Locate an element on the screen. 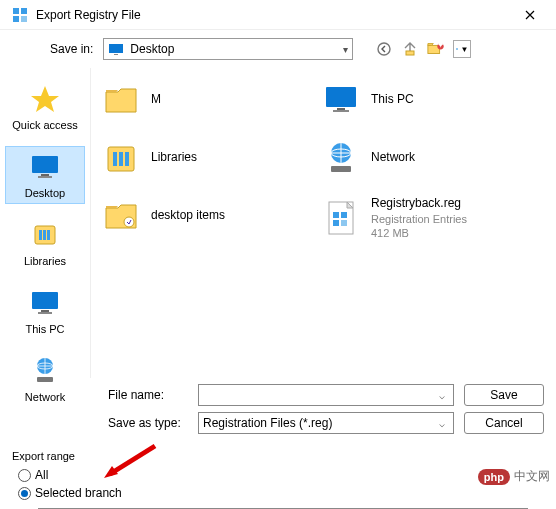 The image size is (556, 509). file-name-textbox is located at coordinates (319, 395).